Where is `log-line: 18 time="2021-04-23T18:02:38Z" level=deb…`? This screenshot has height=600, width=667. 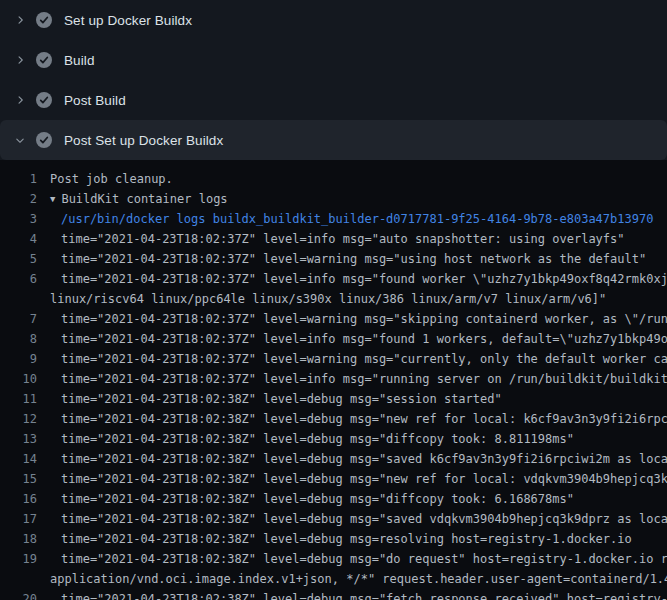
log-line: 18 time="2021-04-23T18:02:38Z" level=deb… is located at coordinates (334, 539).